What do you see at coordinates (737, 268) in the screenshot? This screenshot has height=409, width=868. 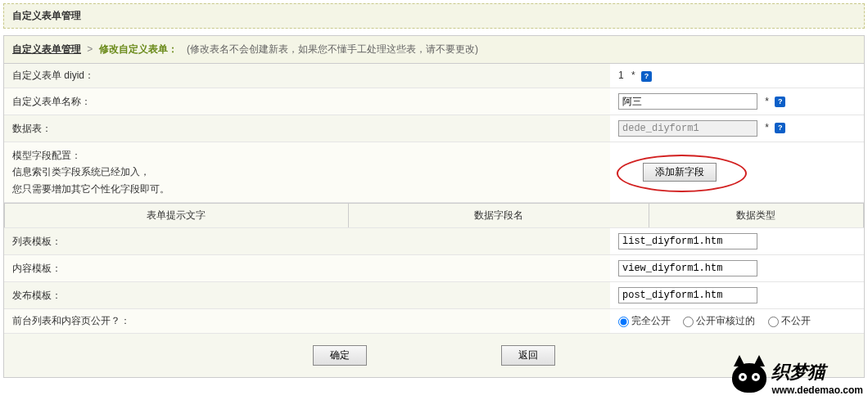 I see `value-viewtpl` at bounding box center [737, 268].